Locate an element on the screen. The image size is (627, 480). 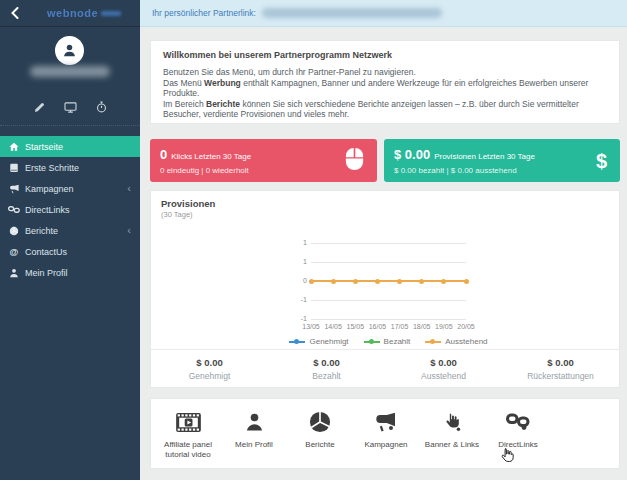
blurred-username is located at coordinates (70, 72).